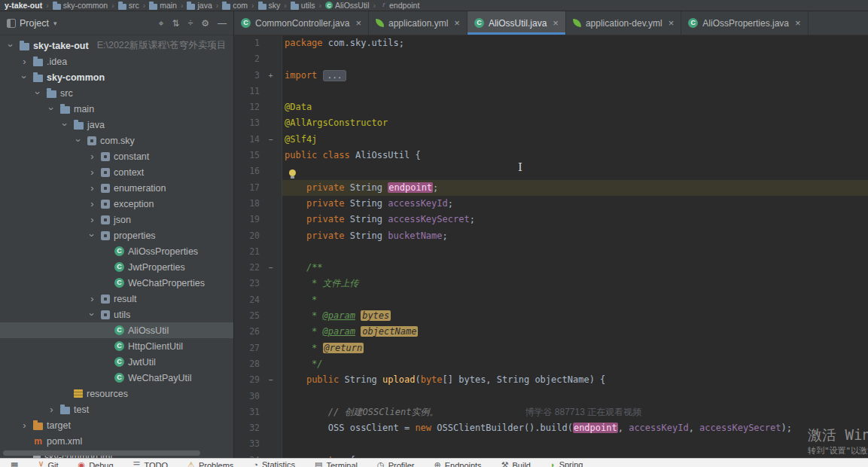 The height and width of the screenshot is (467, 868). I want to click on tab-AliOssUtil.java: CAliOssUtil.java×, so click(516, 23).